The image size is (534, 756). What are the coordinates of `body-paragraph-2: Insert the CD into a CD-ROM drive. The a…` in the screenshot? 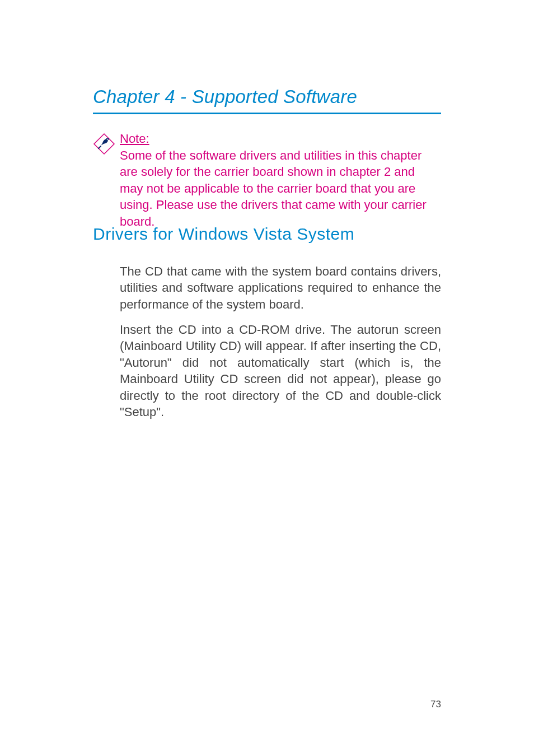 It's located at (280, 371).